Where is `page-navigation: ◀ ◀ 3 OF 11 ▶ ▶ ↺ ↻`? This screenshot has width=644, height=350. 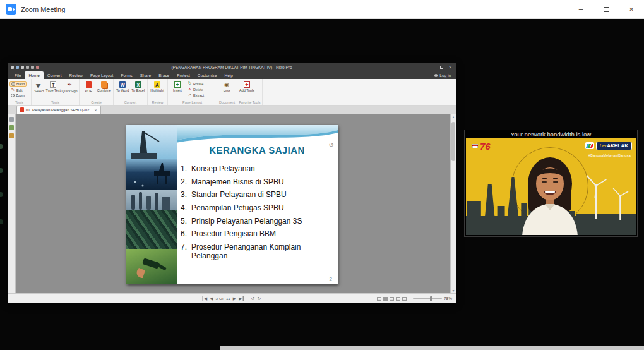
page-navigation: ◀ ◀ 3 OF 11 ▶ ▶ ↺ ↻ is located at coordinates (232, 298).